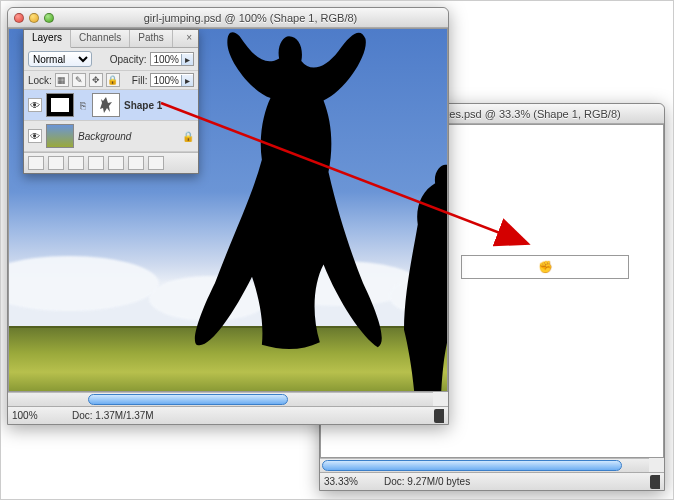  Describe the element at coordinates (492, 481) in the screenshot. I see `statusbar: 33.33% Doc: 9.27M/0 bytes` at that location.